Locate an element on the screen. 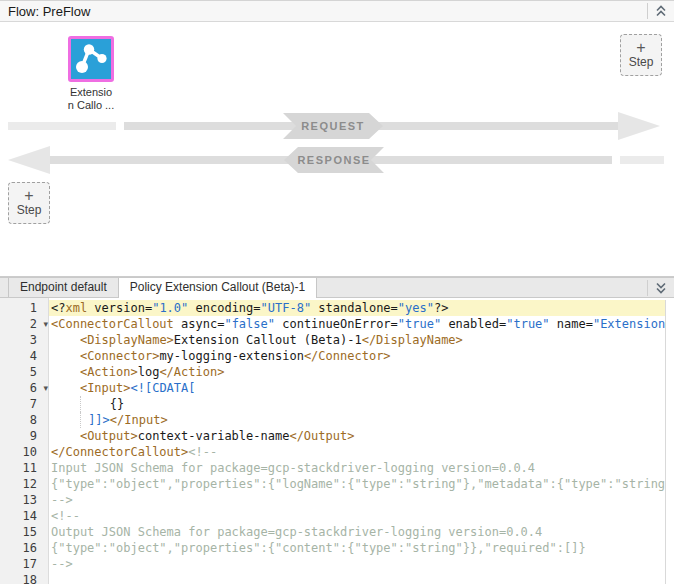 The height and width of the screenshot is (584, 674). code-line: 13--> is located at coordinates (332, 500).